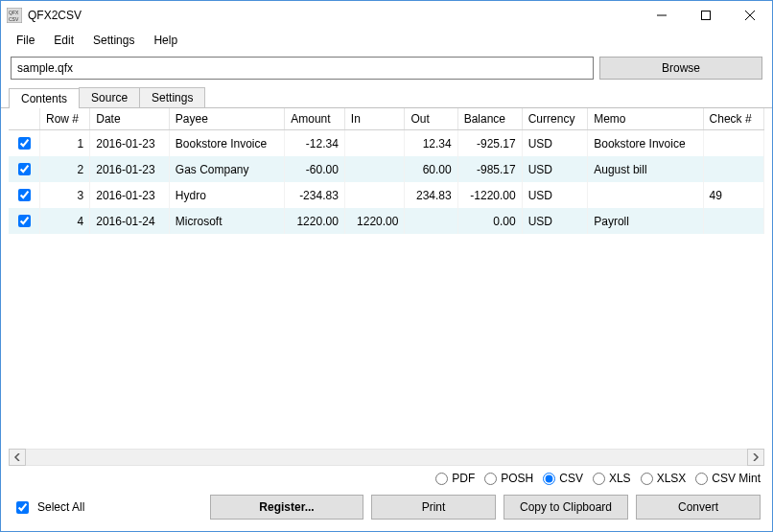  Describe the element at coordinates (386, 169) in the screenshot. I see `table-row: 22016-01-23Gas Company-60.0060.00-985.17…` at that location.